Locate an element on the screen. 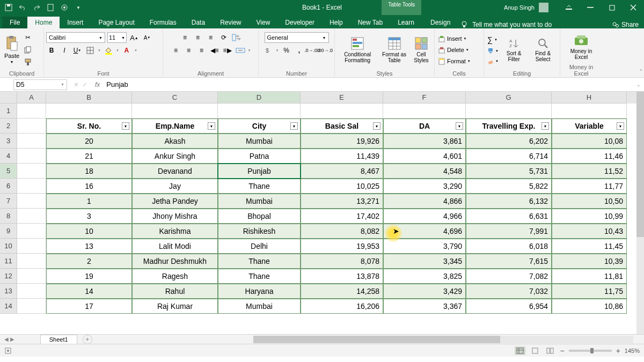 The width and height of the screenshot is (644, 362). wrap-text-icon: ab is located at coordinates (237, 38).